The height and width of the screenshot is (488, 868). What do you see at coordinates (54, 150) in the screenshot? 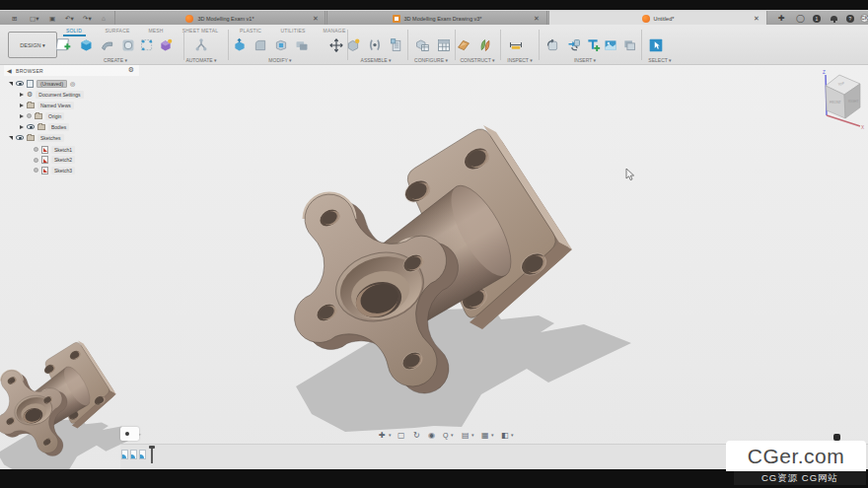
I see `browser-row-sketch1: Sketch1` at bounding box center [54, 150].